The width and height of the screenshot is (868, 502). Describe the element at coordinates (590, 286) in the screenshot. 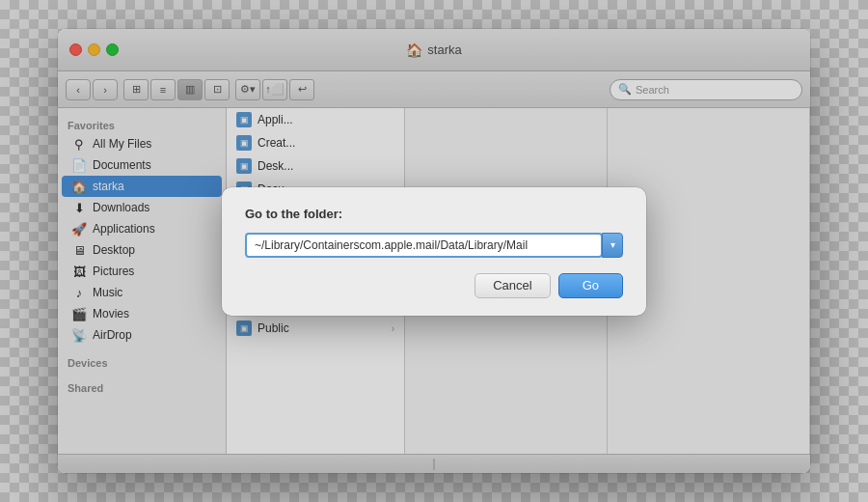

I see `go-button: Go` at that location.